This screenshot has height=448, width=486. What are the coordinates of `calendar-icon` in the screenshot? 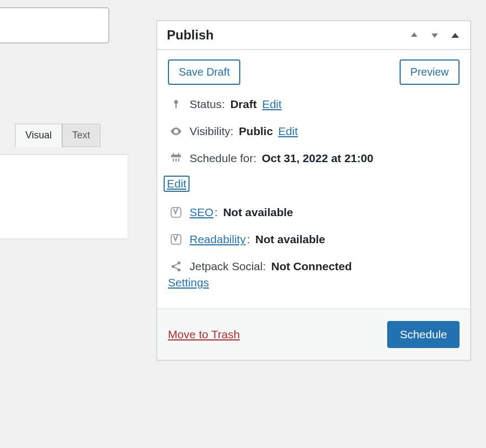 It's located at (176, 158).